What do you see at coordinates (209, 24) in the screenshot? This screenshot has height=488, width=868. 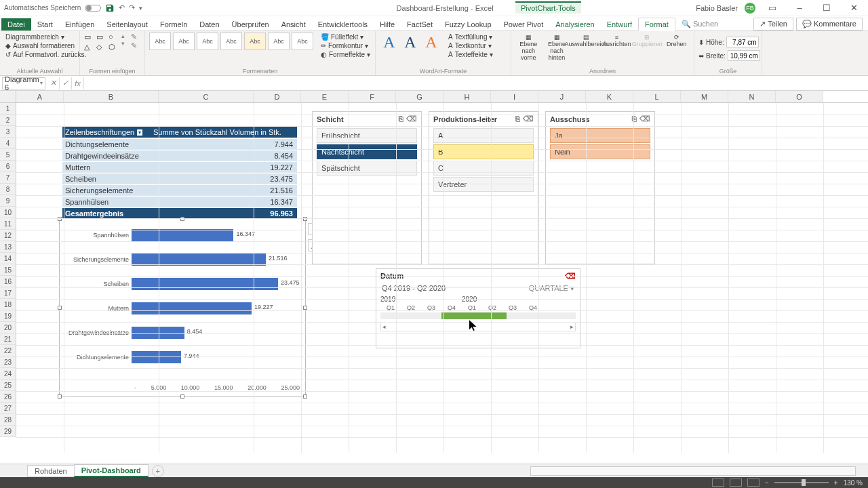 I see `tab-daten: Daten` at bounding box center [209, 24].